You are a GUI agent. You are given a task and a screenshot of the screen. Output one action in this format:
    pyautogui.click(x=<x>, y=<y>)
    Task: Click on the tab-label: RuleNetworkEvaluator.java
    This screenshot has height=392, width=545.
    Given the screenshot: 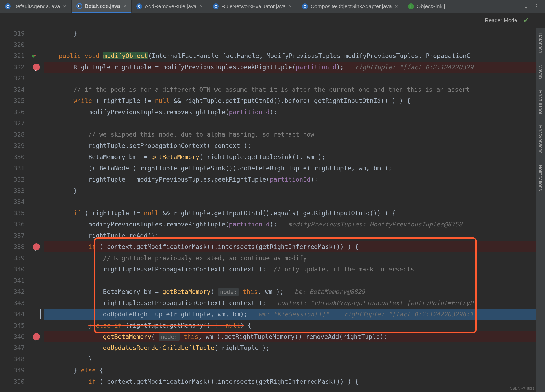 What is the action you would take?
    pyautogui.click(x=254, y=6)
    